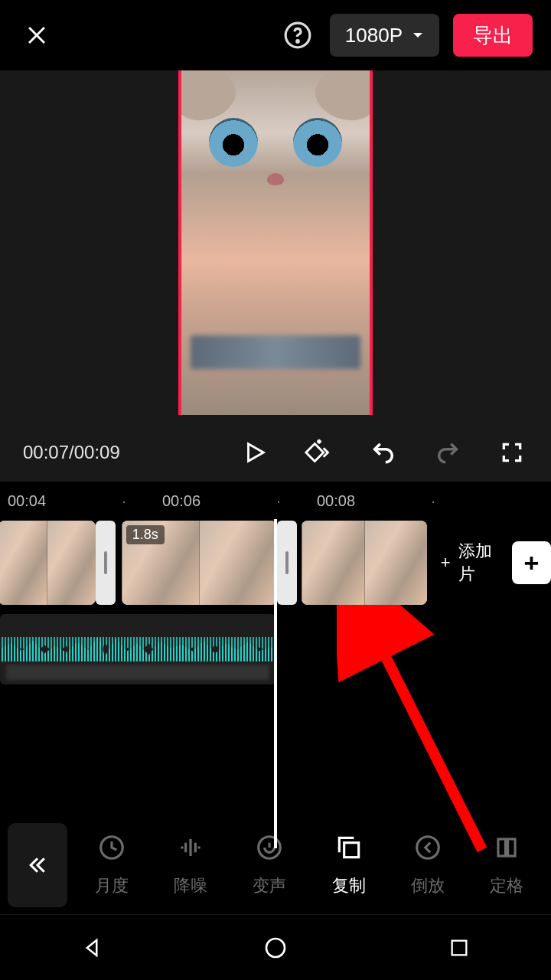 This screenshot has width=551, height=980. I want to click on circle-home-icon, so click(276, 948).